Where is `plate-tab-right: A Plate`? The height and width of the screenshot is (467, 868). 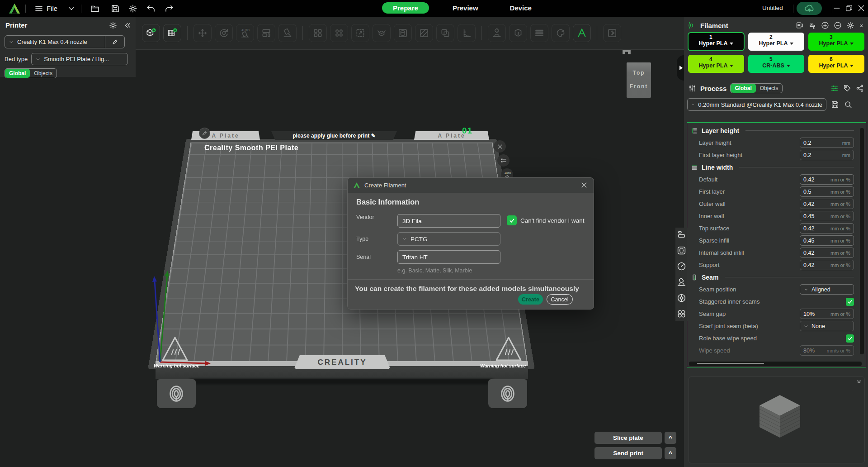
plate-tab-right: A Plate is located at coordinates (452, 136).